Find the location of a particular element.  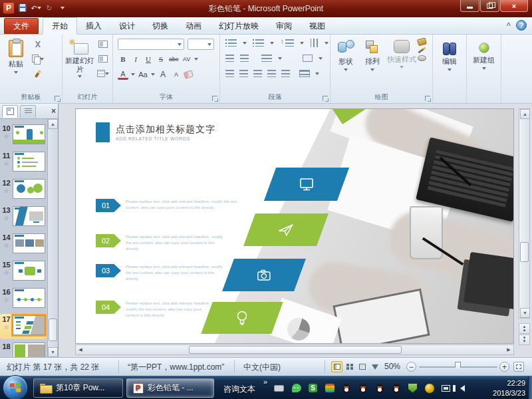

section-button is located at coordinates (103, 73).